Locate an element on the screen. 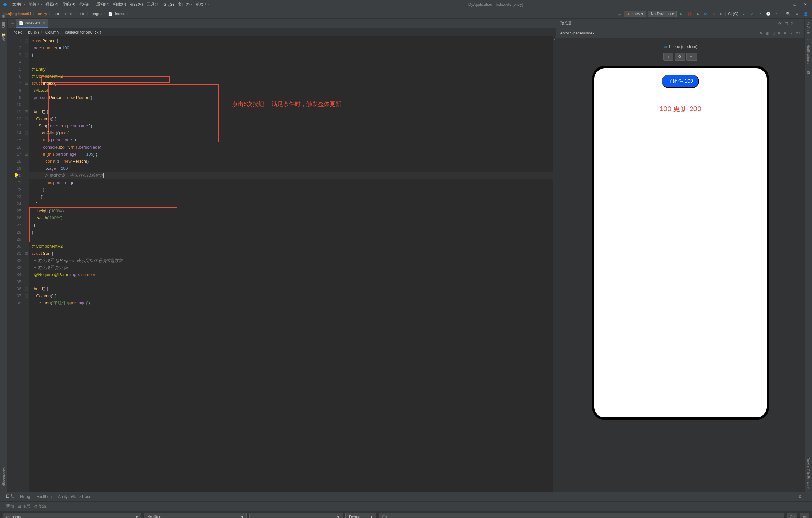 This screenshot has height=518, width=812. breadcrumb-main: main is located at coordinates (69, 14).